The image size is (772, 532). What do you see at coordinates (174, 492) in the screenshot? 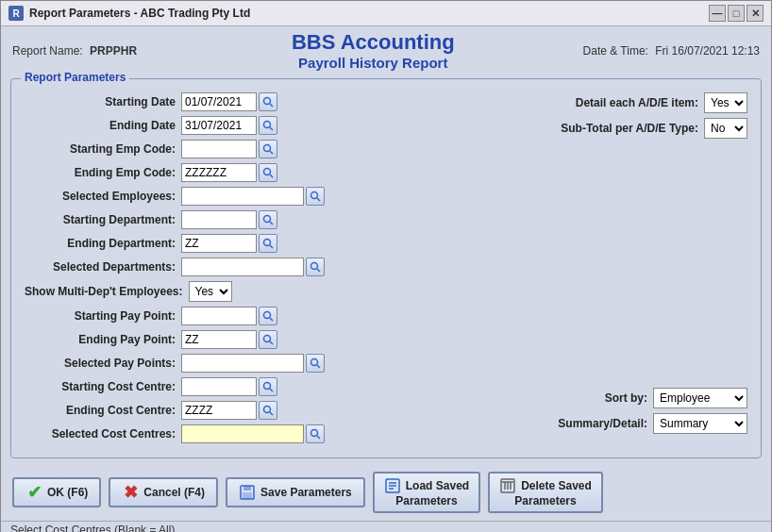
I see `cancel-label: Cancel (F4)` at bounding box center [174, 492].